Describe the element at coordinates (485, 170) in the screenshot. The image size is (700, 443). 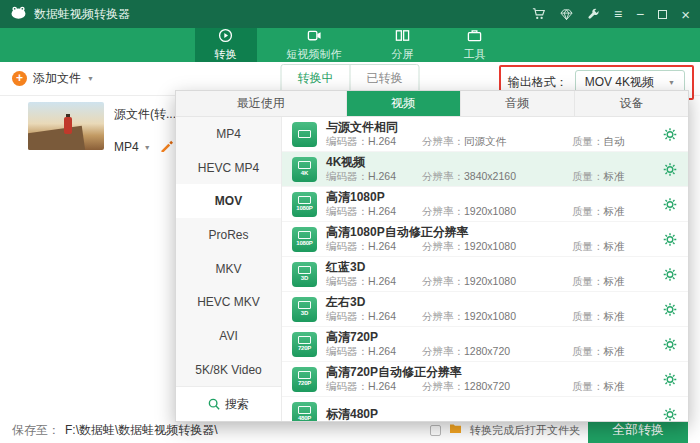
I see `format-option-row: 4K4K视频编码器：H.264分辨率：3840x2160质量：标准` at that location.